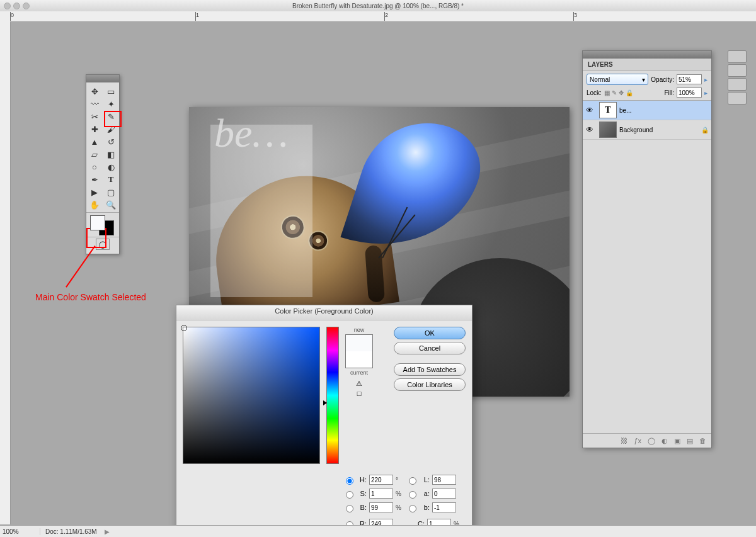 This screenshot has height=537, width=756. What do you see at coordinates (378, 531) in the screenshot?
I see `status-bar: 100% Doc: 1.11M/1.63M ▶` at bounding box center [378, 531].